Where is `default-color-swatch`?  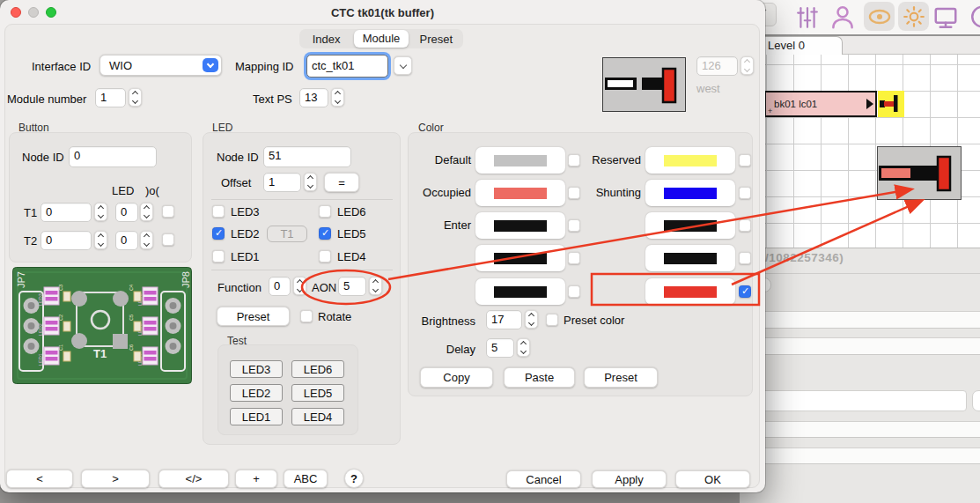
default-color-swatch is located at coordinates (520, 160).